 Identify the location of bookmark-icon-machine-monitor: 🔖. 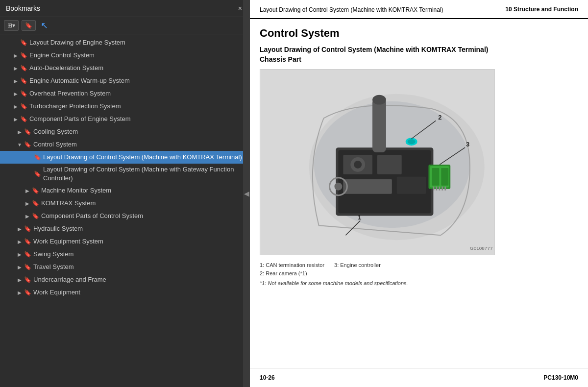
(35, 191).